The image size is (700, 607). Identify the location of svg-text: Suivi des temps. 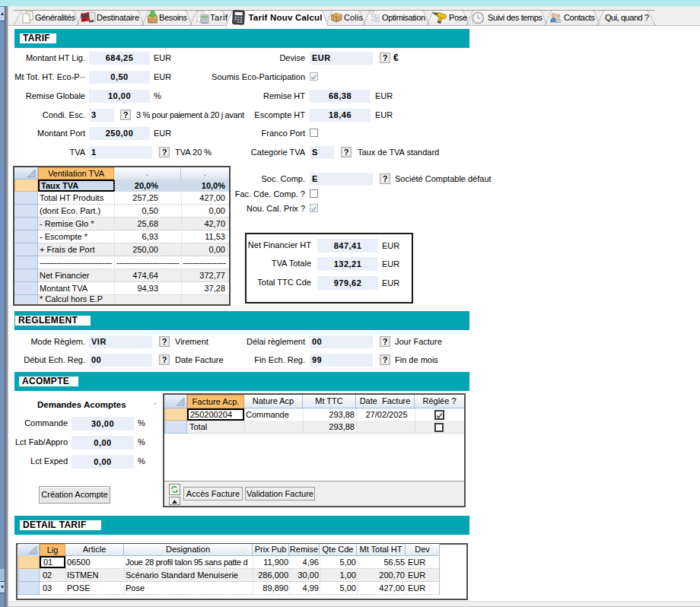
(516, 17).